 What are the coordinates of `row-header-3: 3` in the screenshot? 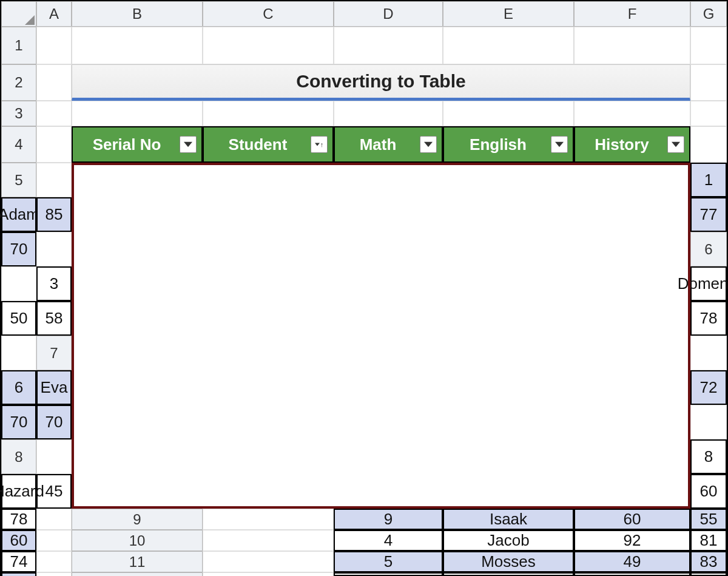 It's located at (19, 114).